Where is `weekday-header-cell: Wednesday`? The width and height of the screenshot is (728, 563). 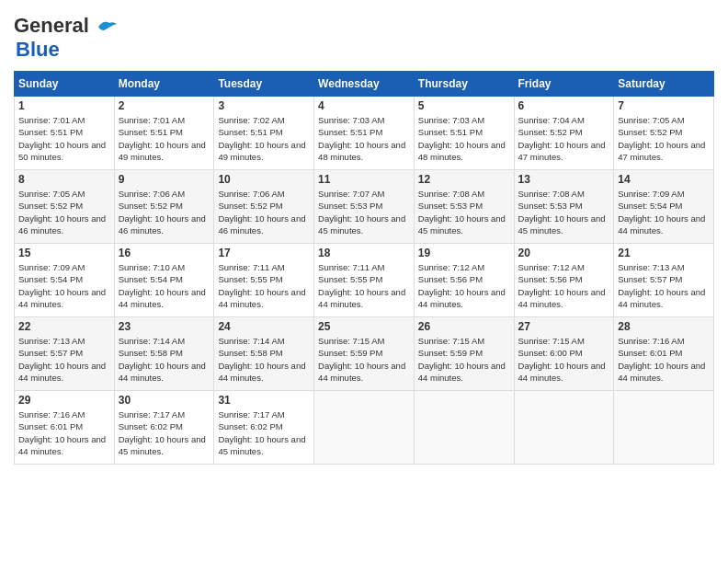 weekday-header-cell: Wednesday is located at coordinates (364, 85).